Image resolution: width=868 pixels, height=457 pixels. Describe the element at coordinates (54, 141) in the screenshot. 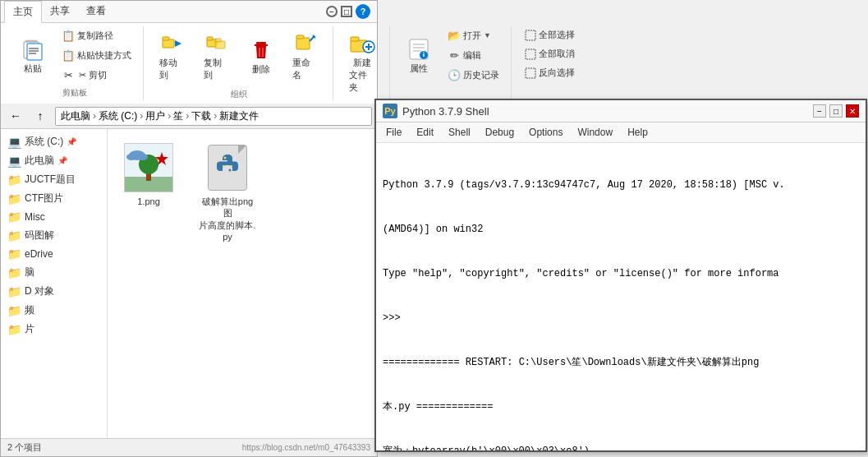

I see `sidebar-item-drive: 💻 系统 (C:) 📌` at that location.